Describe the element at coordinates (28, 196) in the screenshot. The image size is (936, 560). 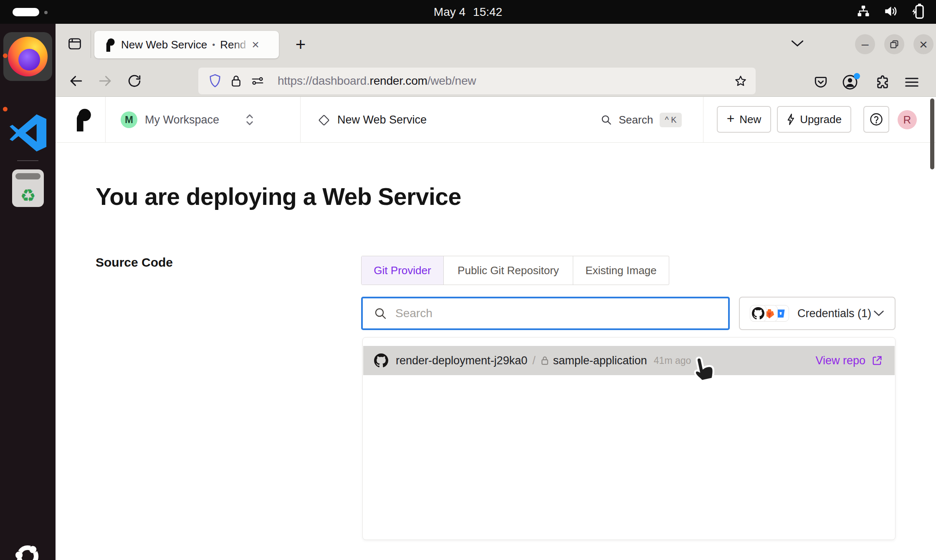
I see `recycle-icon: ♻` at that location.